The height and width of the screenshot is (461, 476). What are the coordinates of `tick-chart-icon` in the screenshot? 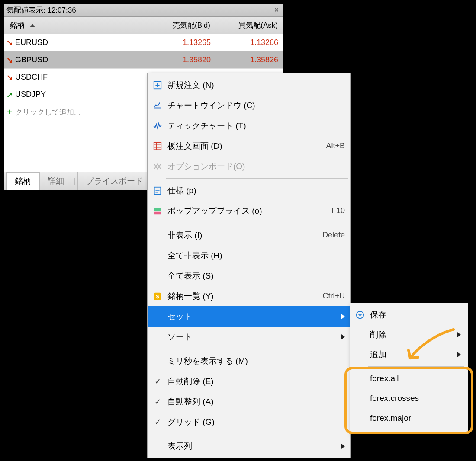 It's located at (158, 126).